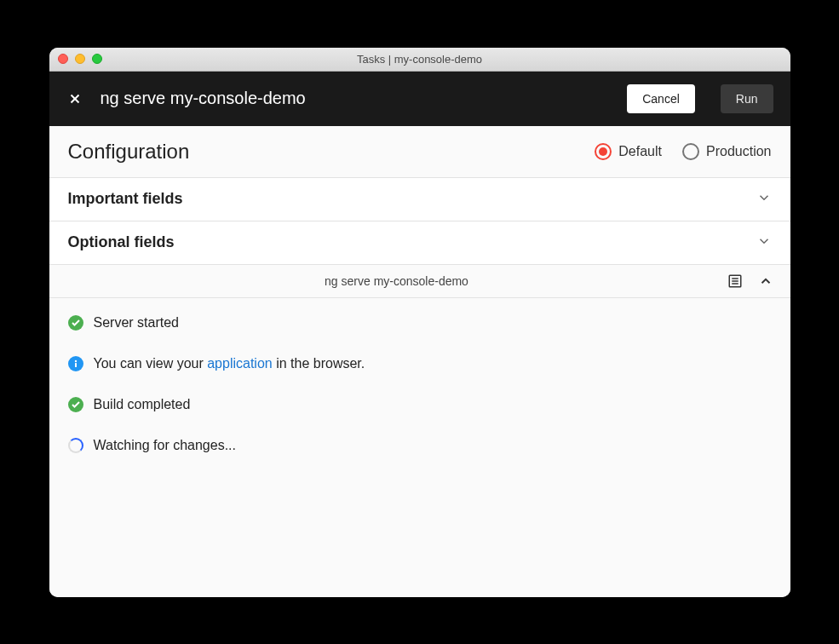  I want to click on radio-label: Default, so click(641, 152).